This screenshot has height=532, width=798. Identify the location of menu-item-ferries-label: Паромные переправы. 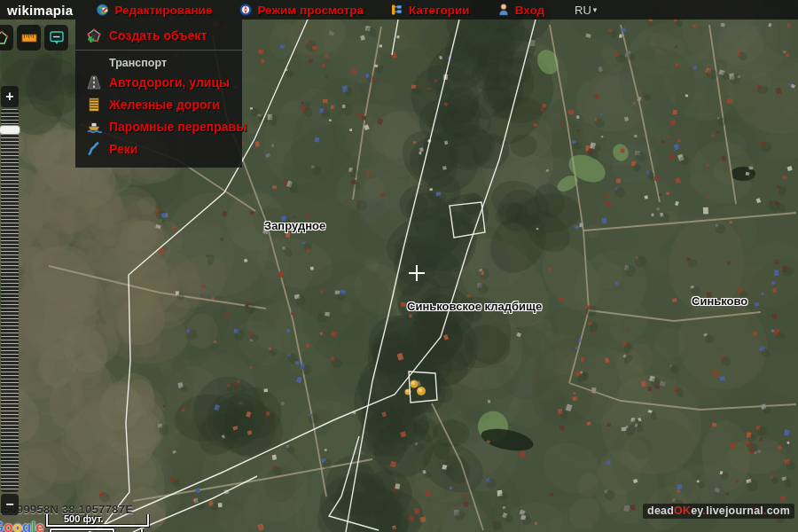
(177, 127).